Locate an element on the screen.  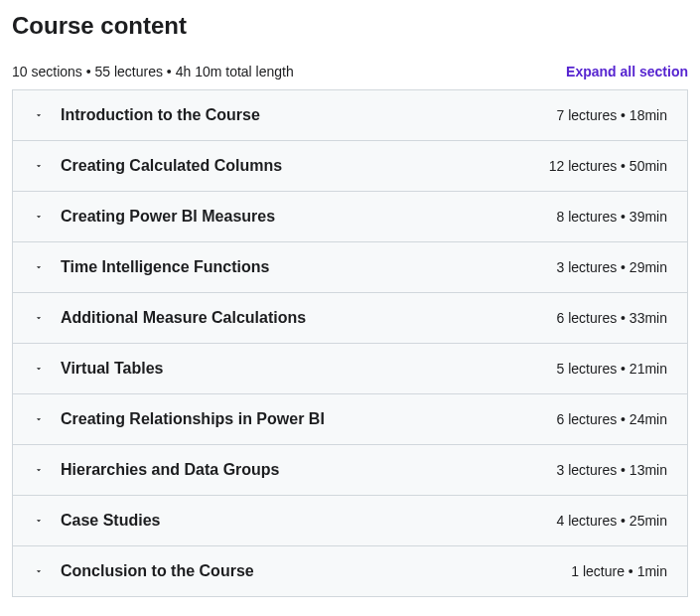
summary-row: 10 sections • 55 lectures • 4h 10m total… is located at coordinates (350, 72).